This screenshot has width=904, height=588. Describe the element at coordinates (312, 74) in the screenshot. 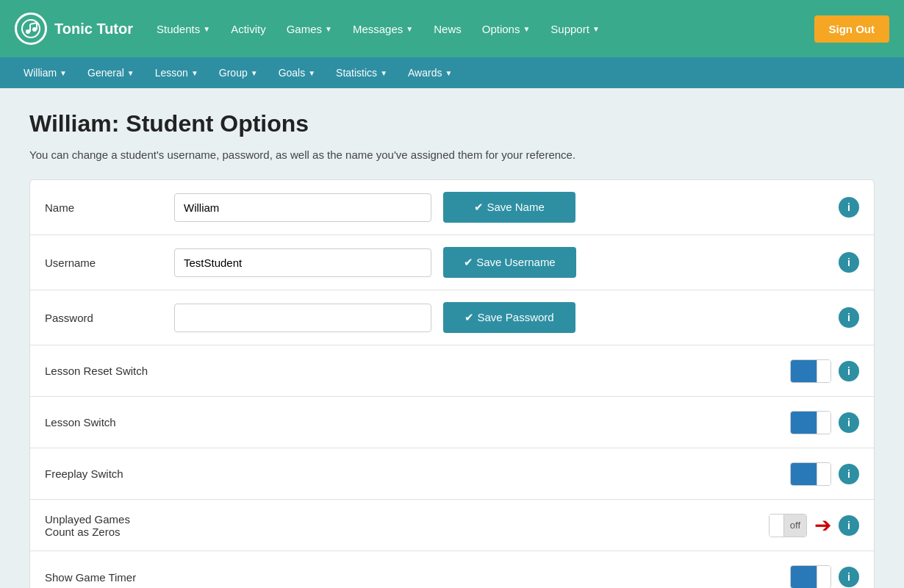

I see `goals-arrow: ▼` at that location.